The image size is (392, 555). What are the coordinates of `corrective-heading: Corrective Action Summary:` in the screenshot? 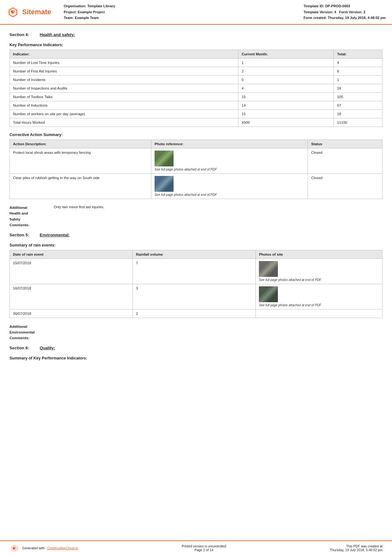 It's located at (196, 135).